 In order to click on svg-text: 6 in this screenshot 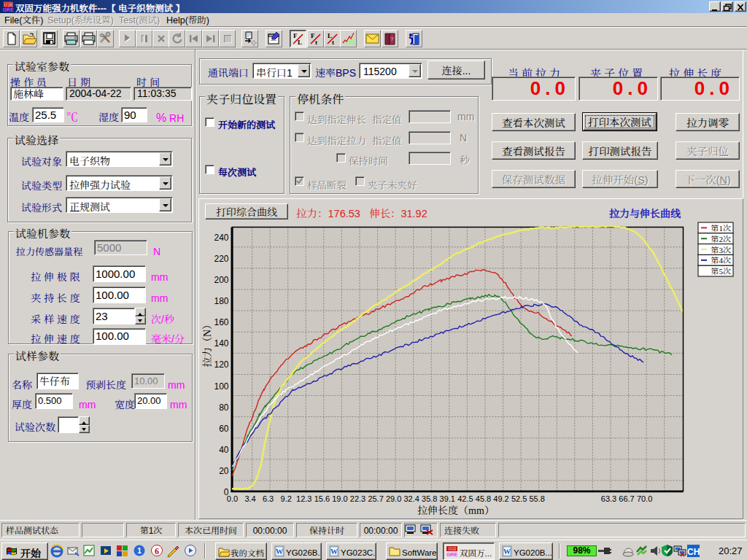, I will do `click(157, 551)`.